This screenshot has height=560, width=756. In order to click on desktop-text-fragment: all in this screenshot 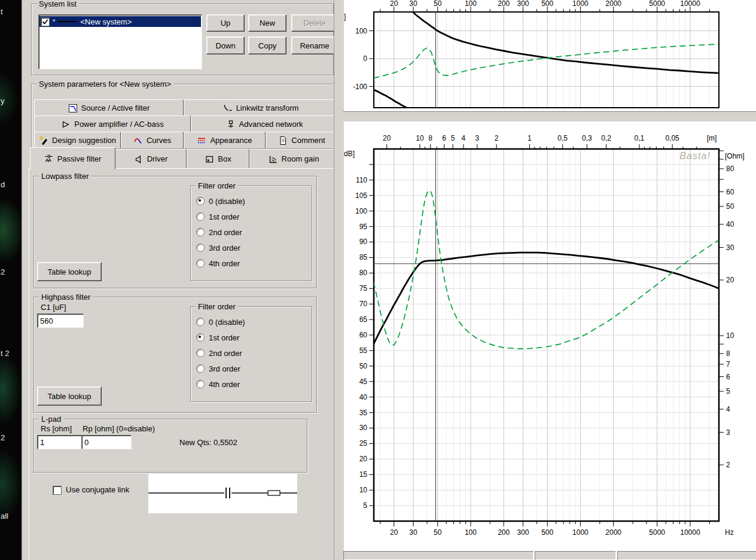, I will do `click(5, 516)`.